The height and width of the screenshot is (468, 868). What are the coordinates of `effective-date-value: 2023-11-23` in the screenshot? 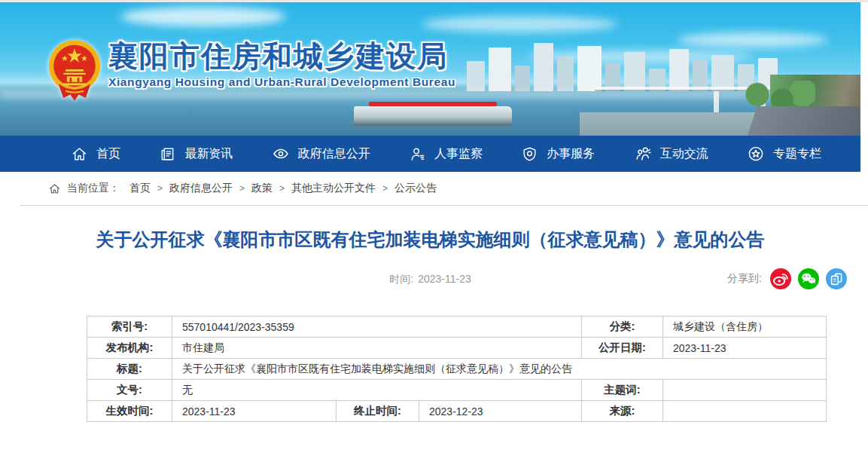 It's located at (254, 411).